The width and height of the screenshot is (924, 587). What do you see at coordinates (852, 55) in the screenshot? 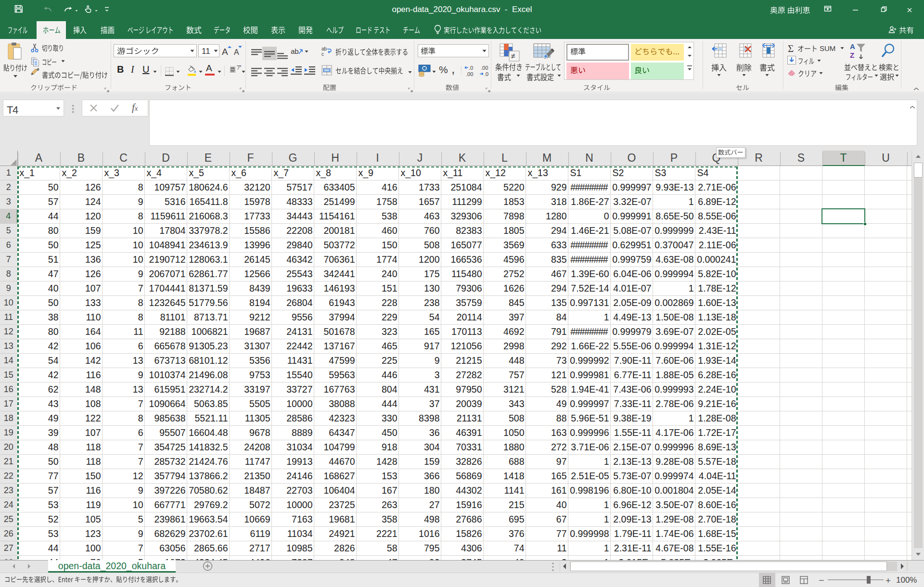
I see `svg-text: Z` at bounding box center [852, 55].